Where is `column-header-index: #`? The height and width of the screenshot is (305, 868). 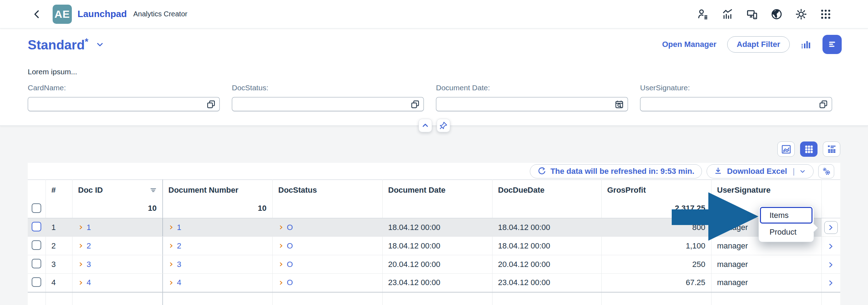 column-header-index: # is located at coordinates (59, 199).